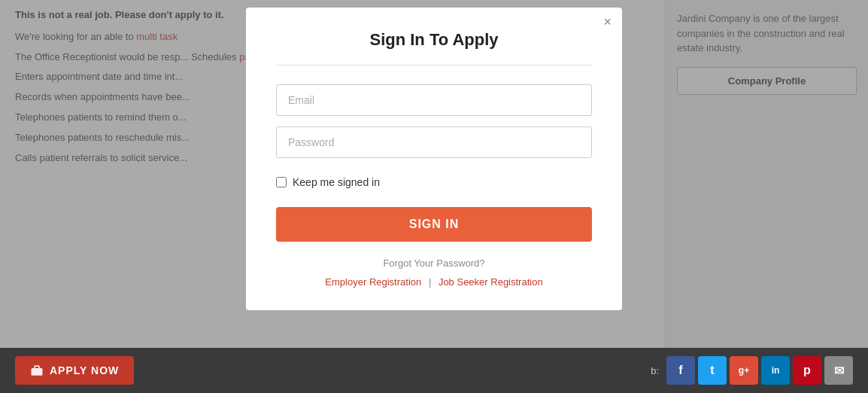  Describe the element at coordinates (760, 370) in the screenshot. I see `social-icons-group: f t g+ in p ✉` at that location.